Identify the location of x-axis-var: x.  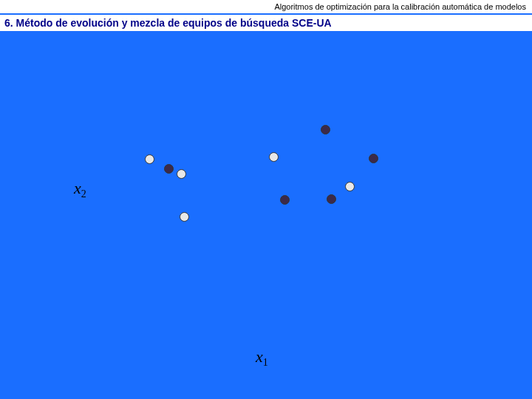
(259, 356).